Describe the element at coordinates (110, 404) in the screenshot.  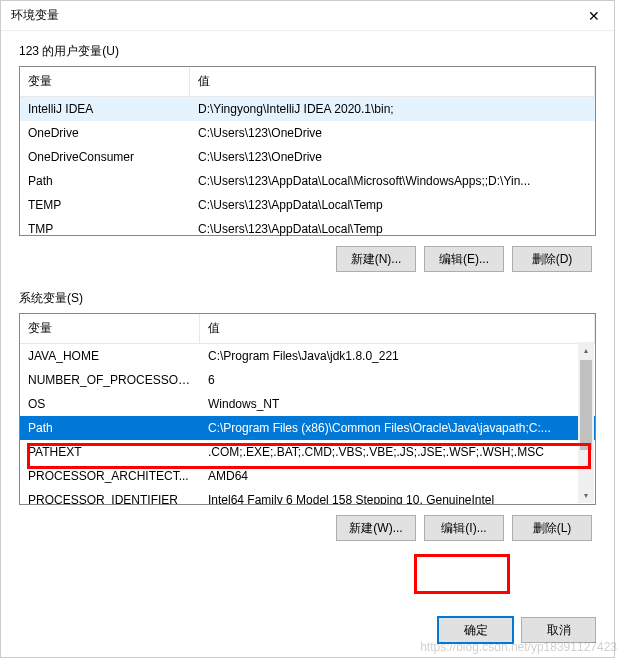
I see `var-name: OS` at that location.